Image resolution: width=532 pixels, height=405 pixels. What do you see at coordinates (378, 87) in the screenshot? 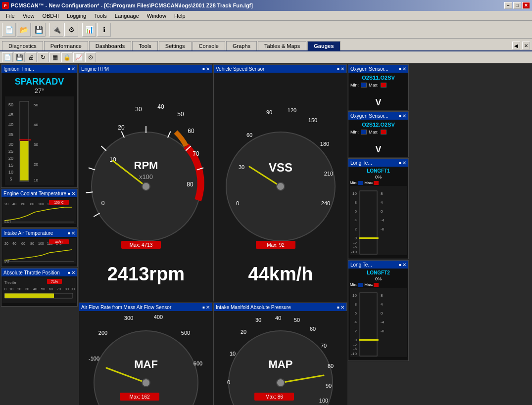
I see `o2s11-panel: Oxygen Sensor... ■ ✕ O2S11.O2SV Min: Max…` at bounding box center [378, 87].